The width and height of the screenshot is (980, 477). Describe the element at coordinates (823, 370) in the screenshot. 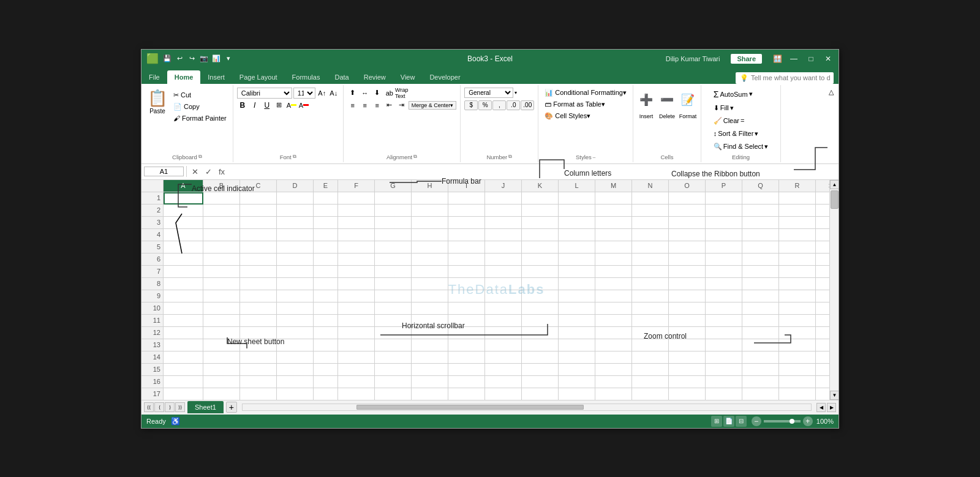

I see `cell-S15` at that location.